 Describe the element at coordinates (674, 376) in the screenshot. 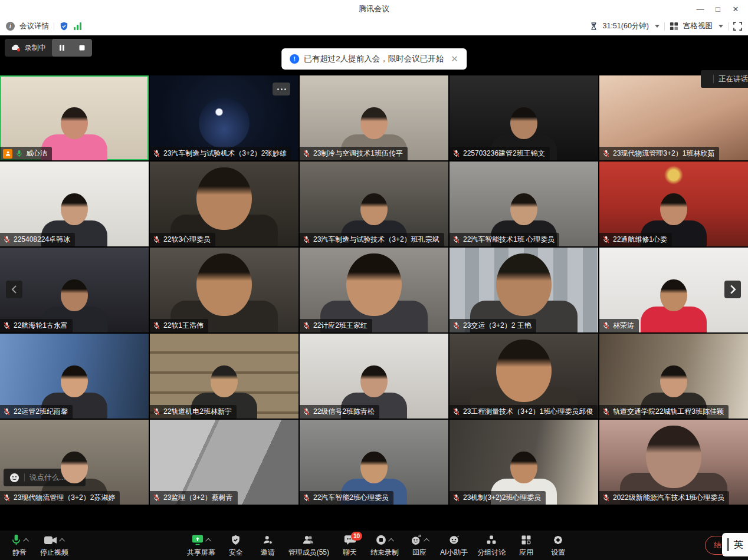

I see `video-tile: 轨道交通学院22城轨工程3班陈佳颖` at that location.